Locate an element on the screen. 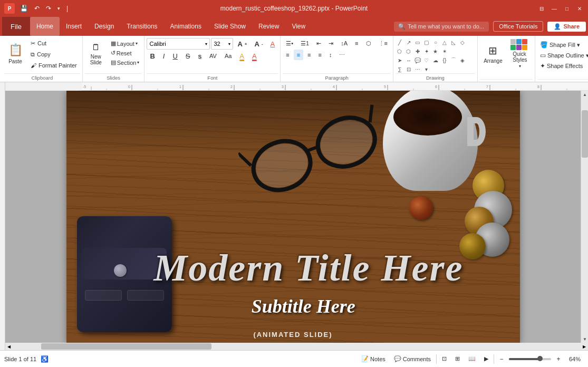 This screenshot has width=588, height=367. shape-brace: ⌒ is located at coordinates (454, 60).